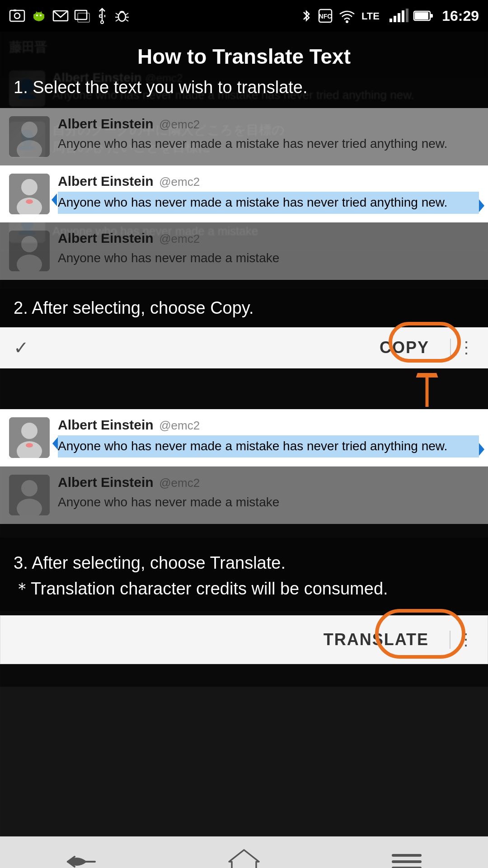 This screenshot has width=488, height=868. What do you see at coordinates (161, 87) in the screenshot?
I see `step1-label: 1. Select the text you wish to translate…` at bounding box center [161, 87].